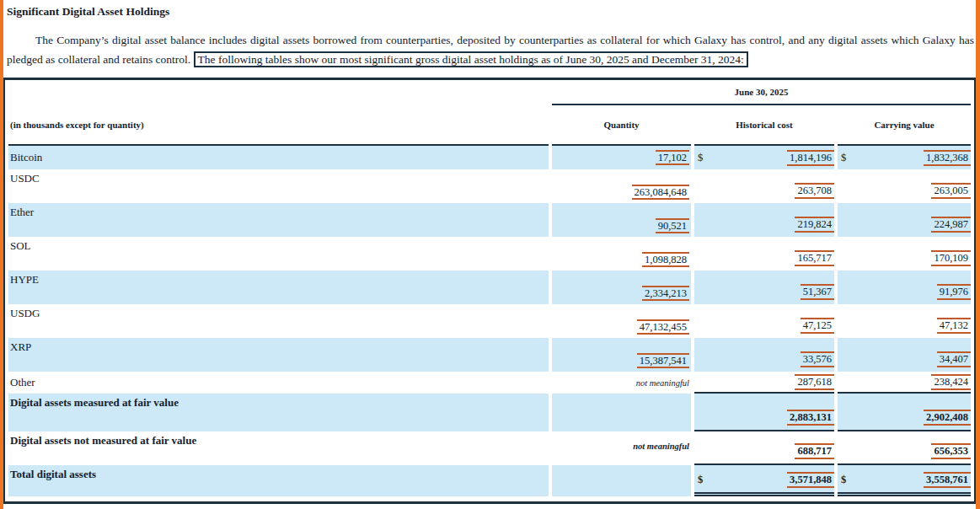 The image size is (980, 509). What do you see at coordinates (951, 258) in the screenshot?
I see `carrying-value-value: 170,109` at bounding box center [951, 258].